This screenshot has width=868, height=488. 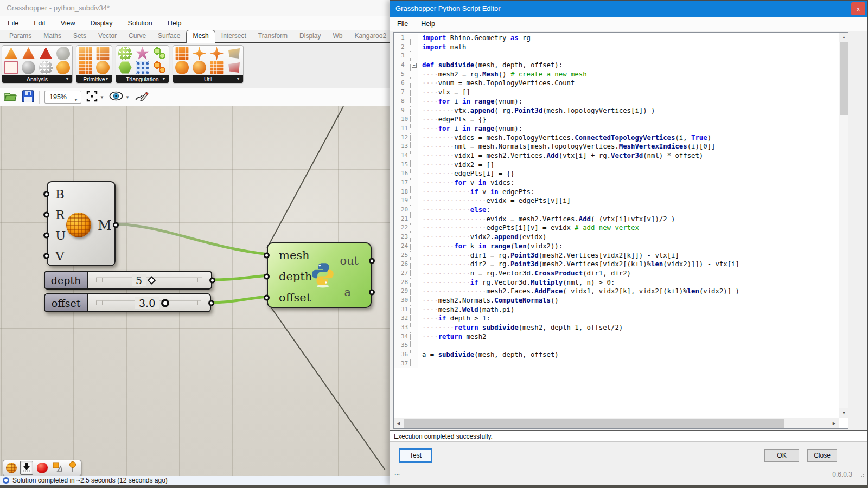 I want to click on vertex-normals-icon, so click(x=63, y=53).